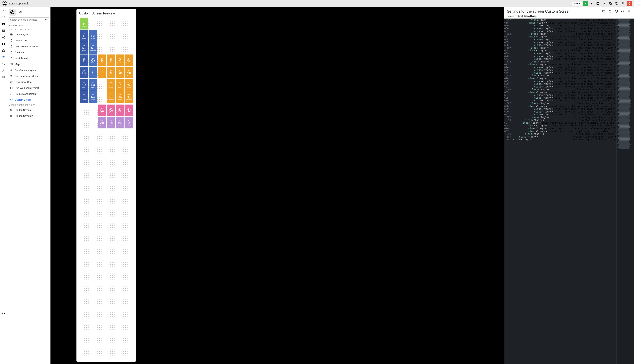 This screenshot has height=364, width=634. Describe the element at coordinates (129, 97) in the screenshot. I see `element-tile: 106SgSeaborgium` at that location.